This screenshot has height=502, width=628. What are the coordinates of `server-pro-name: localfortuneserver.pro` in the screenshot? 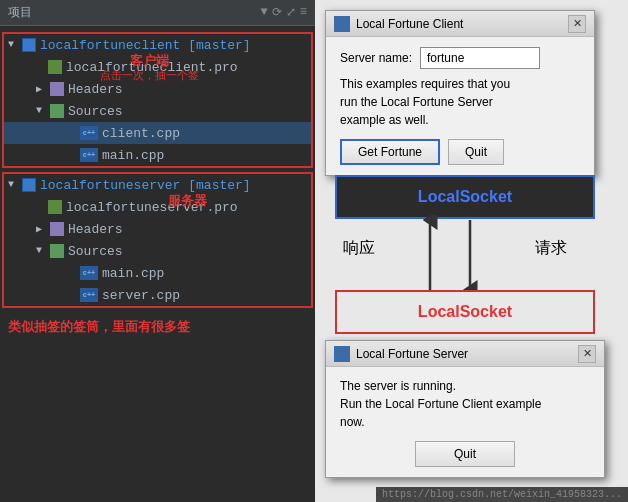 It's located at (152, 208).